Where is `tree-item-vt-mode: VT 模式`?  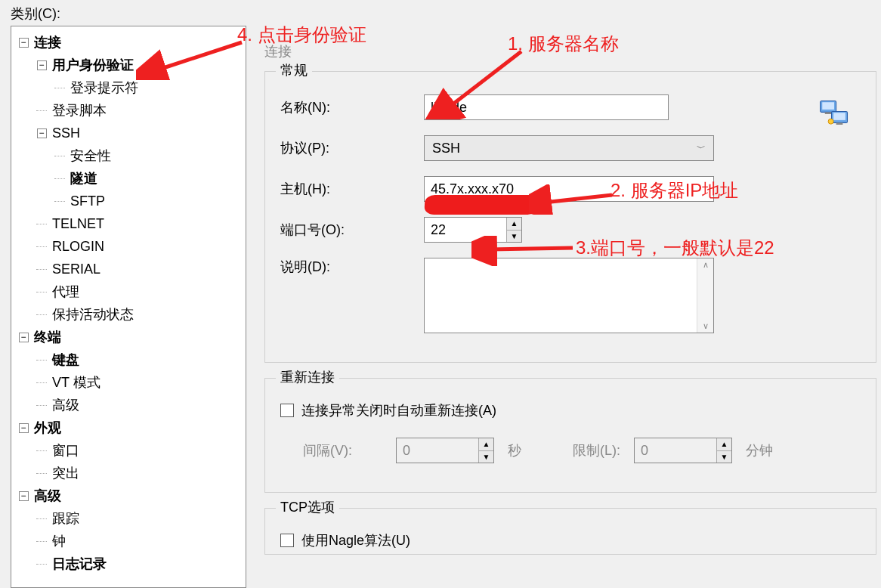 tree-item-vt-mode: VT 模式 is located at coordinates (76, 382).